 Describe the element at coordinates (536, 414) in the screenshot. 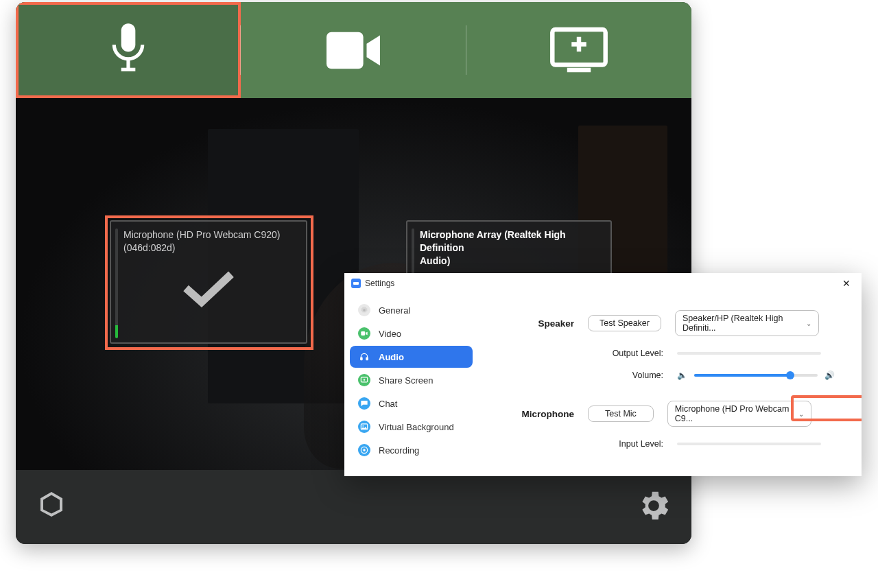

I see `microphone-label: Microphone` at that location.